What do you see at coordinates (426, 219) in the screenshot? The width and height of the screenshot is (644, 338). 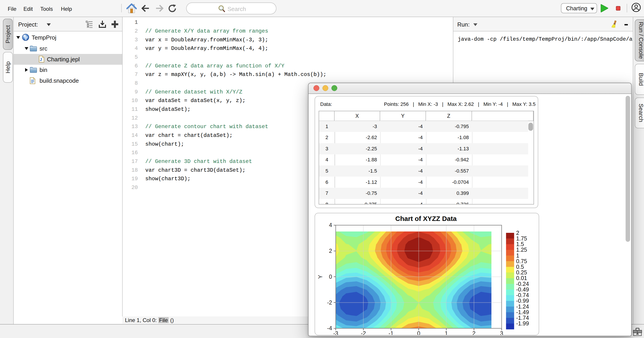 I see `svg-text: Chart of XYZZ Data` at bounding box center [426, 219].